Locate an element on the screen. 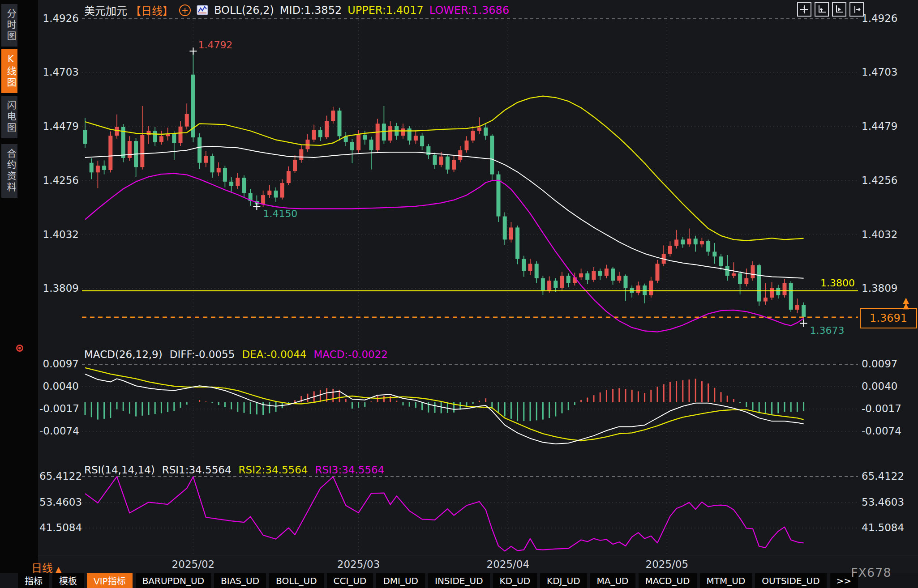 This screenshot has height=588, width=918. instrument-title: 美元加元 is located at coordinates (106, 10).